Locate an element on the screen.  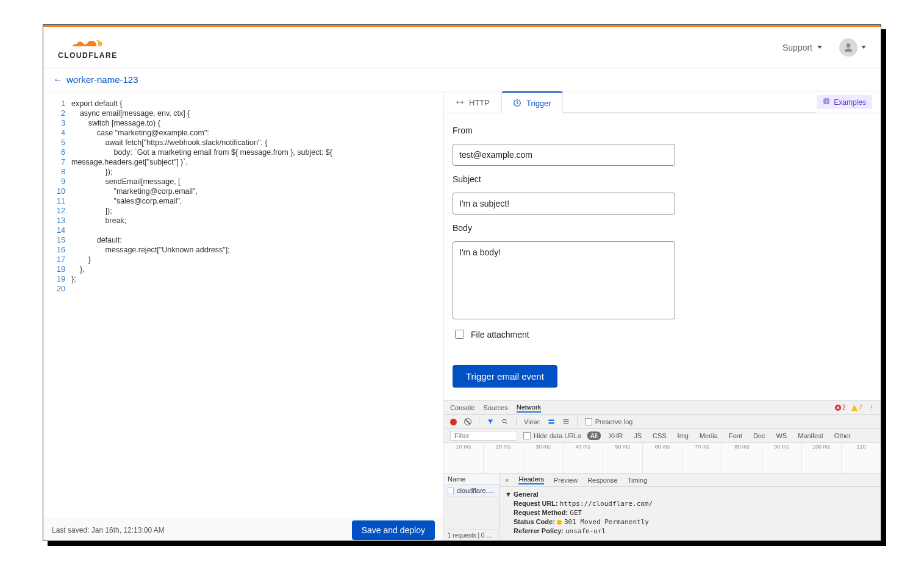
devtools-tab-sources: Sources is located at coordinates (495, 408).